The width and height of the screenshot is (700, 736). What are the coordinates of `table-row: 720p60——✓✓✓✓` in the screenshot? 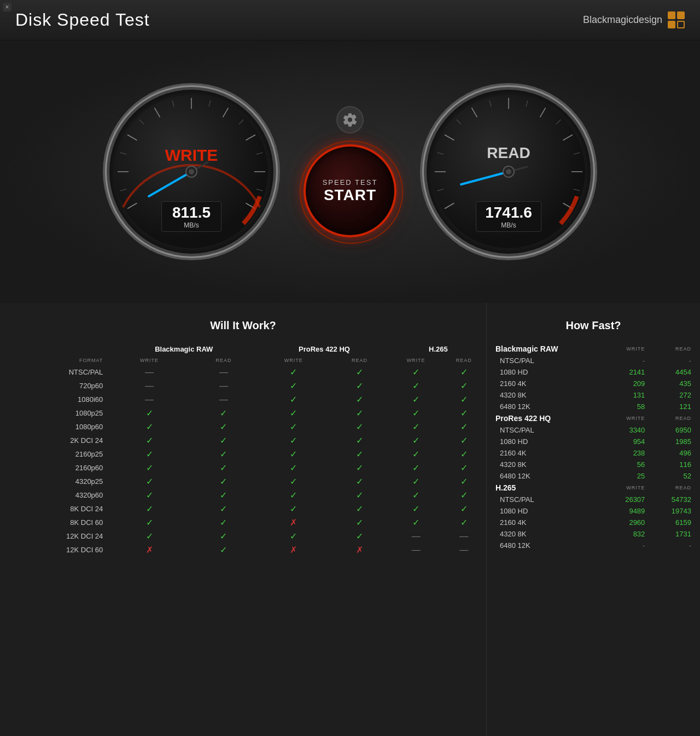 It's located at (243, 386).